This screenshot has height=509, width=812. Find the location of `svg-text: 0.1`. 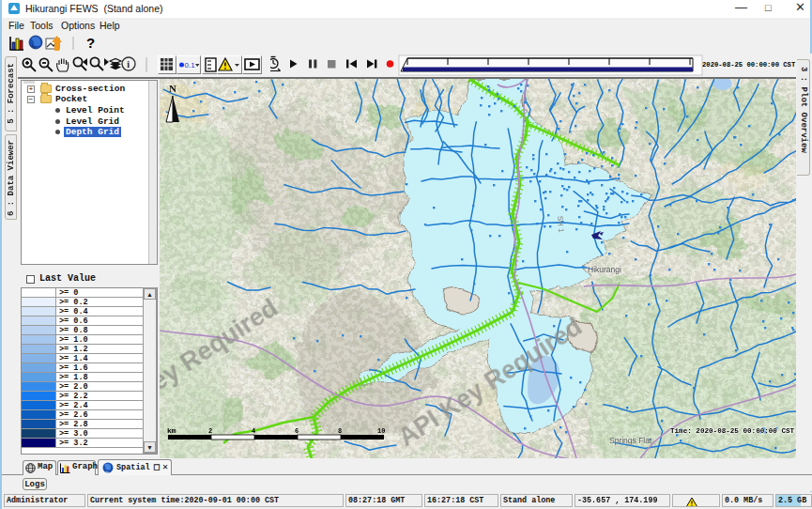

svg-text: 0.1 is located at coordinates (191, 66).